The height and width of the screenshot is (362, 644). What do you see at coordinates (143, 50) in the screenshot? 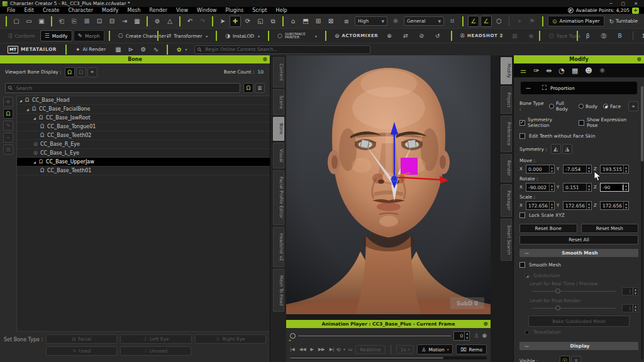
I see `render-settings-icon: ⚙` at bounding box center [143, 50].